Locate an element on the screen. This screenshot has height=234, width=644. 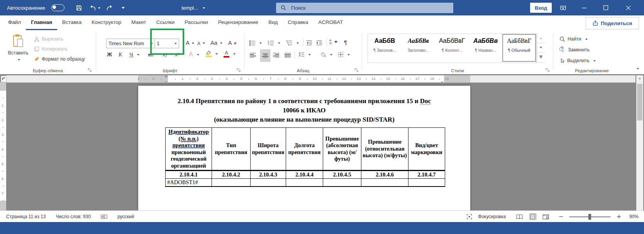
document-title: templ... is located at coordinates (193, 8).